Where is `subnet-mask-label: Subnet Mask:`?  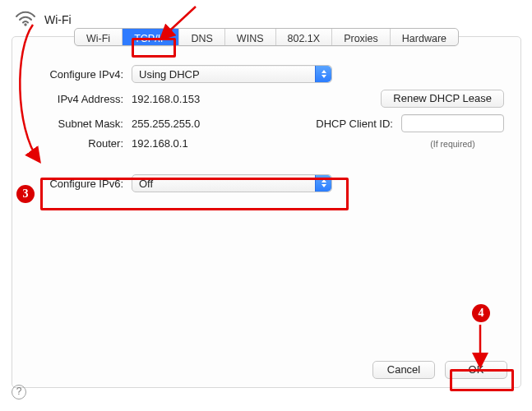 subnet-mask-label: Subnet Mask: is located at coordinates (76, 123).